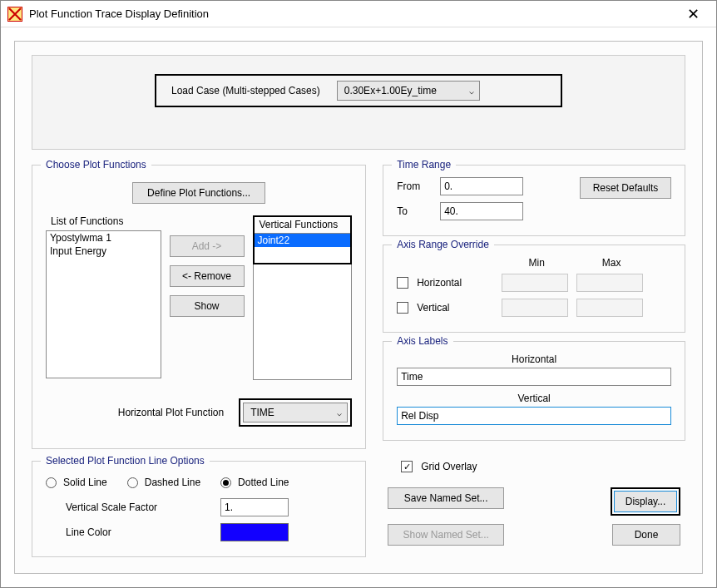  What do you see at coordinates (534, 398) in the screenshot?
I see `vertical-axis-header: Vertical` at bounding box center [534, 398].